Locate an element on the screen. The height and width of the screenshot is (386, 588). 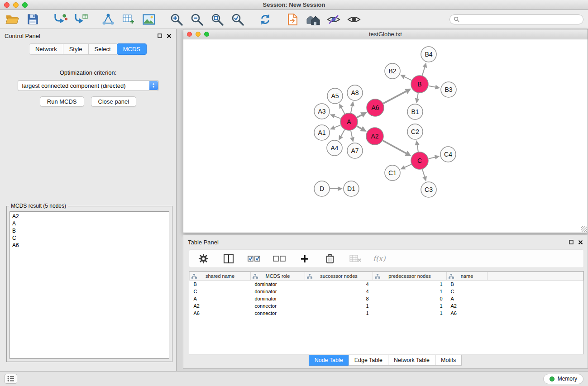
export-network-button is located at coordinates (293, 19).